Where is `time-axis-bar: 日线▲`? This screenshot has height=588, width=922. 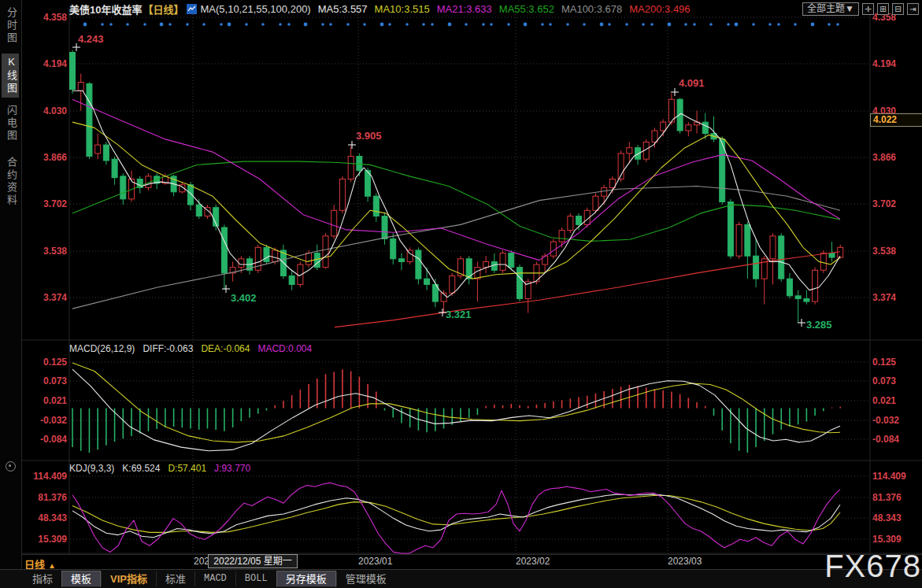 time-axis-bar: 日线▲ is located at coordinates (472, 562).